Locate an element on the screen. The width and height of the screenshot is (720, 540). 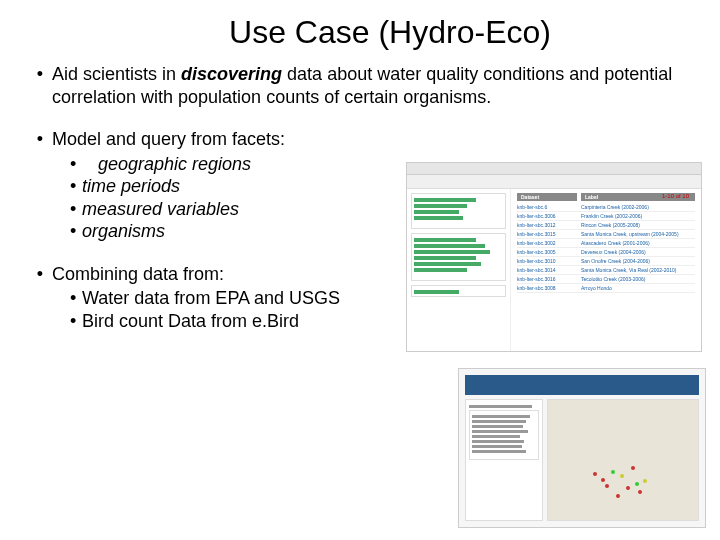
facet-sidebar is located at coordinates (459, 270).